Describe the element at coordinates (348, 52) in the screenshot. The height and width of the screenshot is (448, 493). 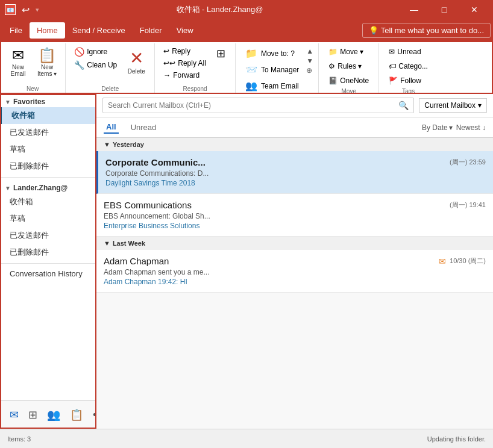
I see `move-button: 📁 Move ▾` at that location.